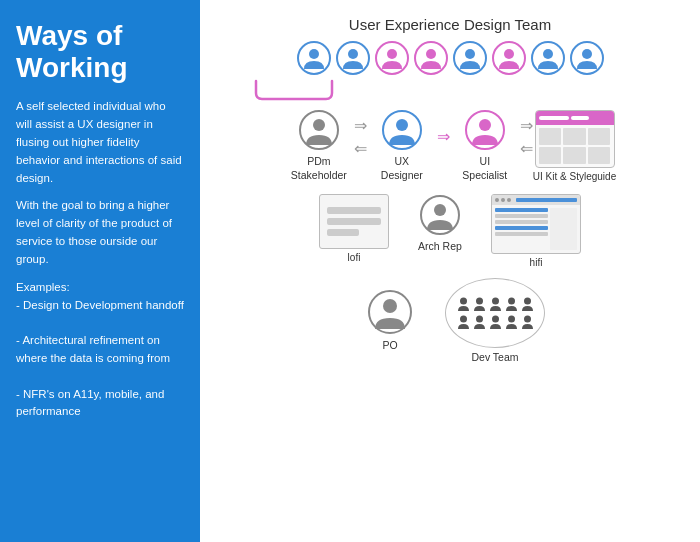  What do you see at coordinates (575, 139) in the screenshot?
I see `ui-kit-box` at bounding box center [575, 139].